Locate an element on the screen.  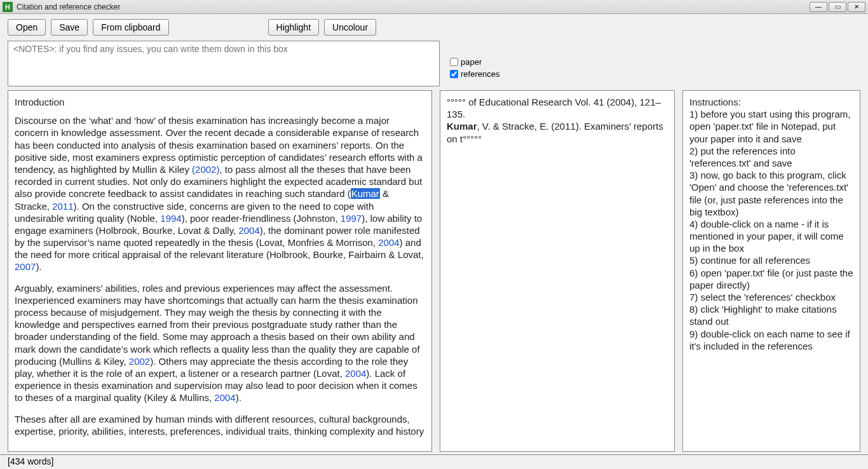
save-button: Save is located at coordinates (69, 27).